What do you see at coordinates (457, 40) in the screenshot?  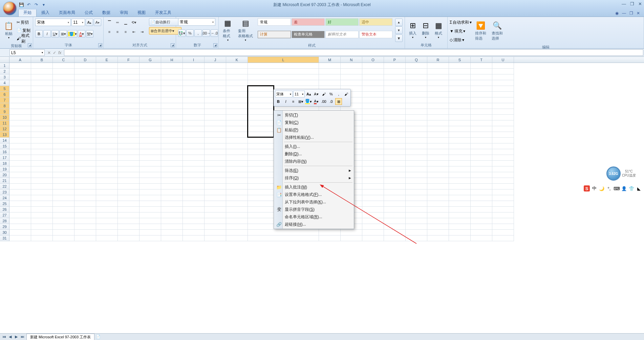 I see `clear-button: 清除` at bounding box center [457, 40].